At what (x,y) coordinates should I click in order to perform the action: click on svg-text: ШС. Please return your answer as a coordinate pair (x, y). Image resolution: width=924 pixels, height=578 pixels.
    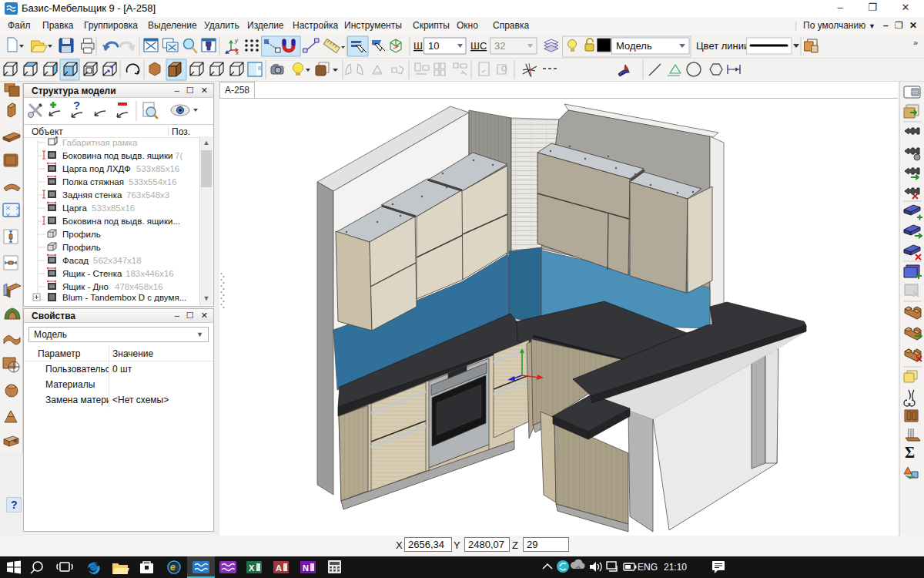
    Looking at the image, I should click on (479, 46).